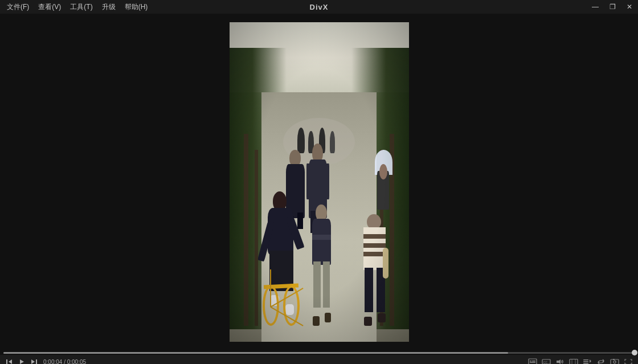 This screenshot has width=638, height=364. What do you see at coordinates (319, 353) in the screenshot?
I see `progress-area` at bounding box center [319, 353].